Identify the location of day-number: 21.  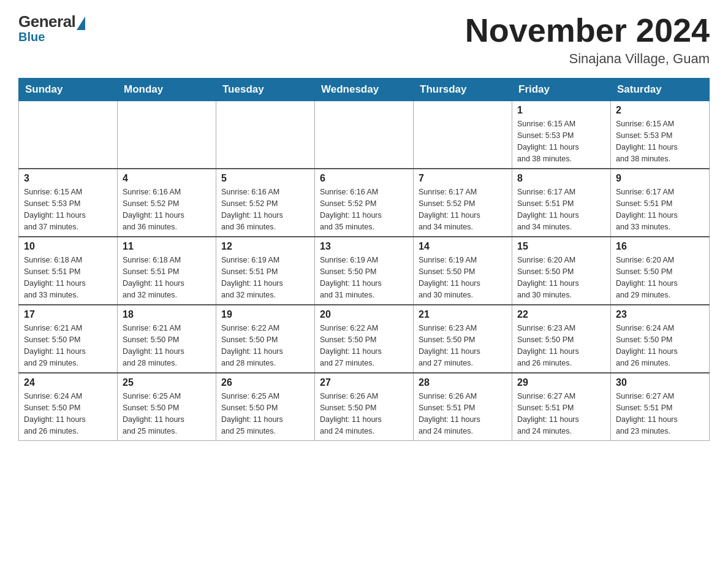
(463, 315).